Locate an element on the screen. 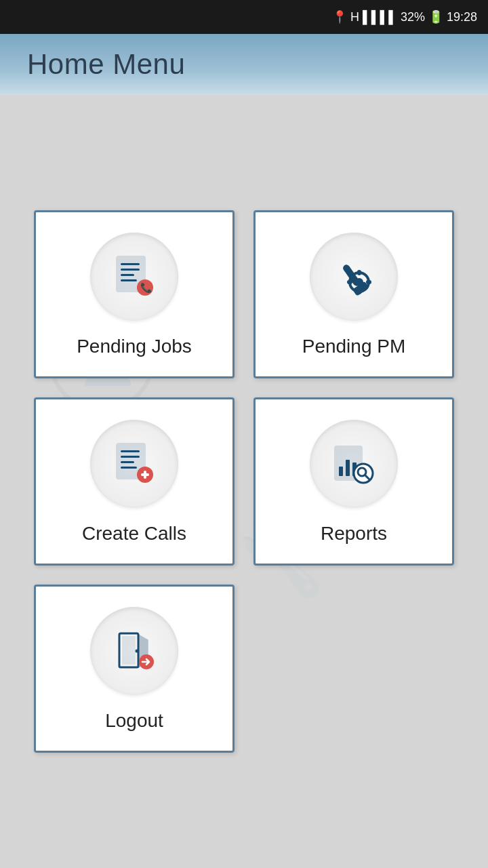  pending-jobs-icon-circle: 📞 is located at coordinates (134, 277).